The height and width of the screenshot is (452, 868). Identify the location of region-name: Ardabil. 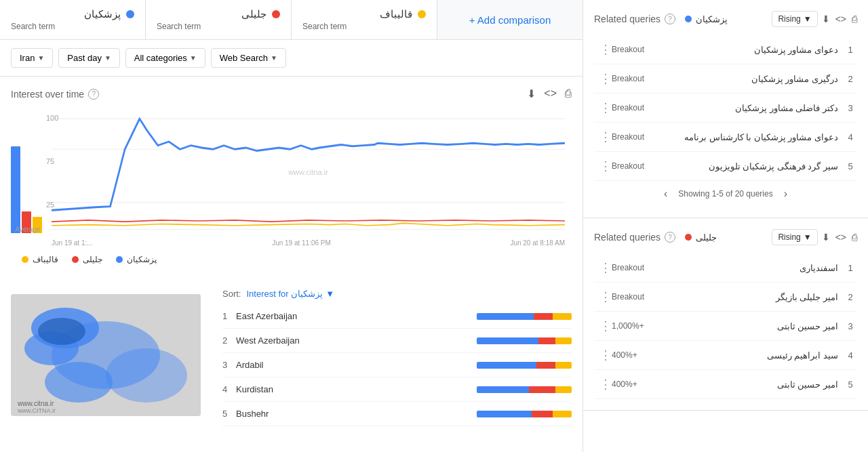
(357, 365).